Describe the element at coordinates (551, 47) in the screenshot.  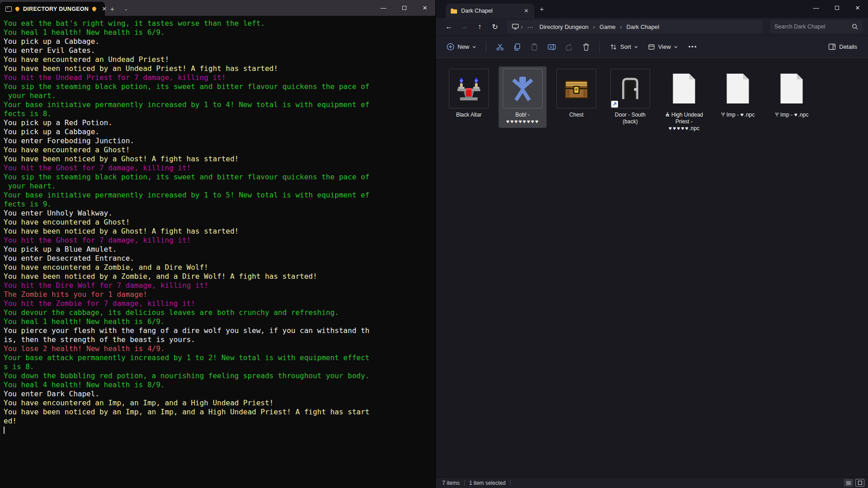
I see `svg-text: A` at that location.